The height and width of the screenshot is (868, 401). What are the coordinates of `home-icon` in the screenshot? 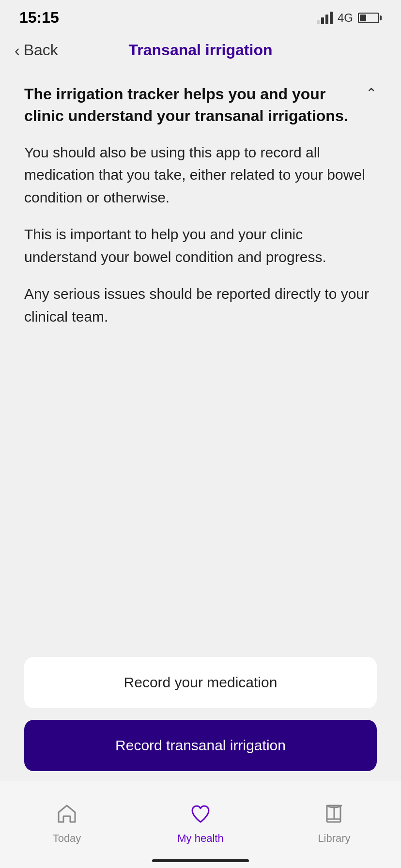 It's located at (67, 814).